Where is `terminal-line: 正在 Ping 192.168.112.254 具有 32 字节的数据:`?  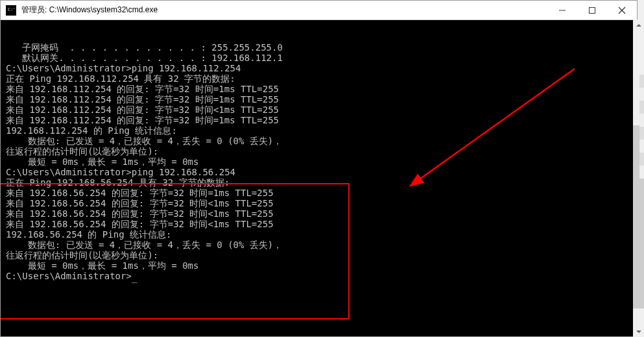
terminal-line: 正在 Ping 192.168.112.254 具有 32 字节的数据: is located at coordinates (319, 79).